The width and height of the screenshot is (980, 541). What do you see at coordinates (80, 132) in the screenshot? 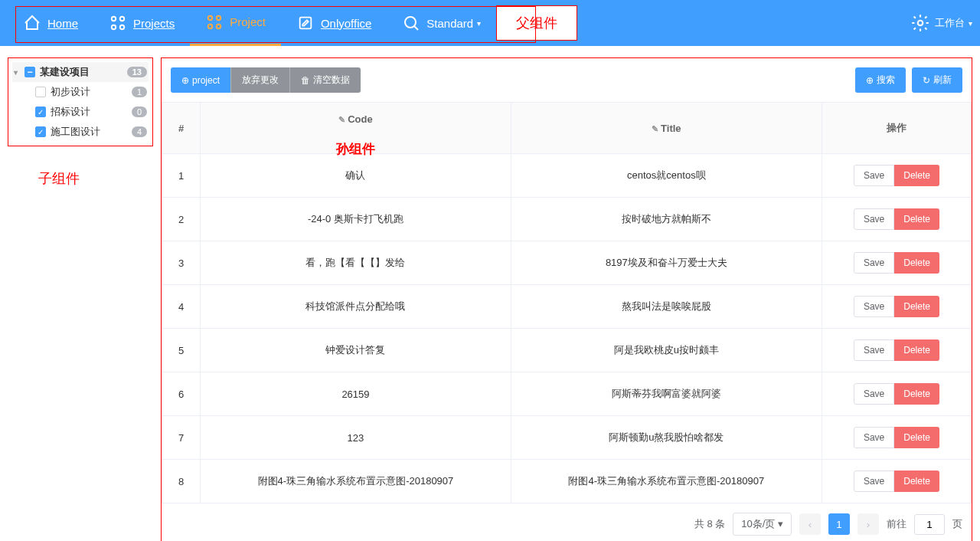
I see `tree-item: ✓ 施工图设计 4` at bounding box center [80, 132].